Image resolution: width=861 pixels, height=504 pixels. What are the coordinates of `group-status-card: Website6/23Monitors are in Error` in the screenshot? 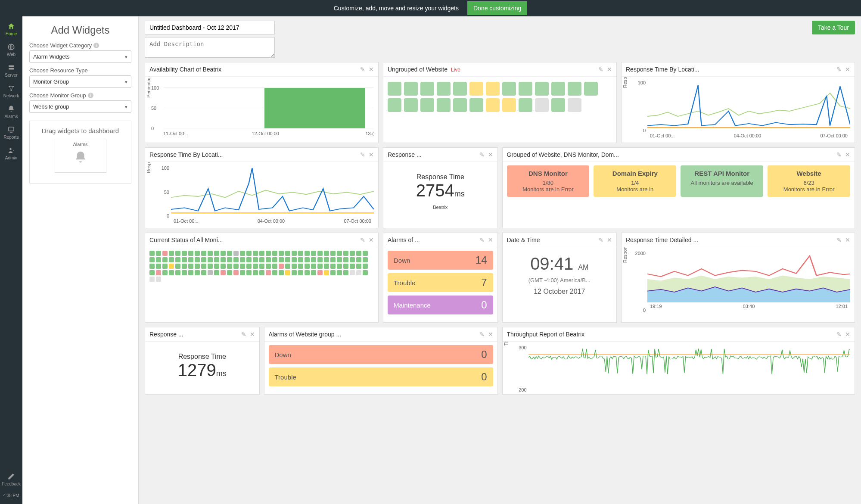 It's located at (809, 181).